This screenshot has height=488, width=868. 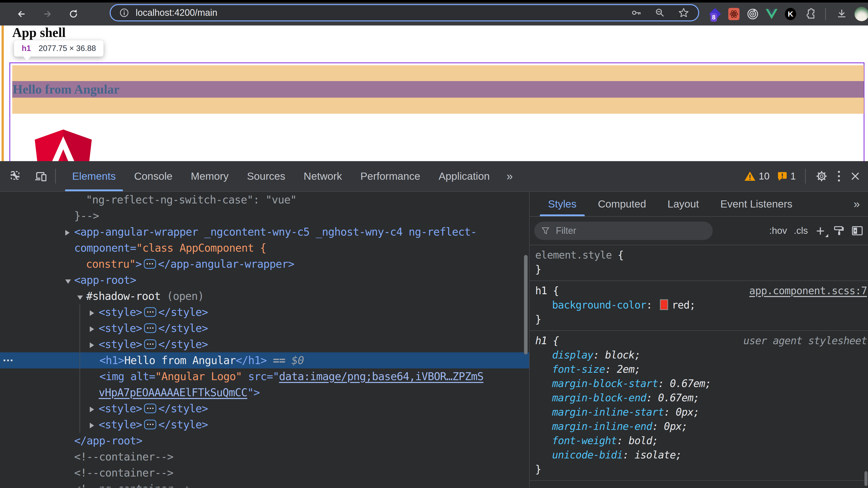 I want to click on devtools-tab-sources: Sources, so click(x=266, y=176).